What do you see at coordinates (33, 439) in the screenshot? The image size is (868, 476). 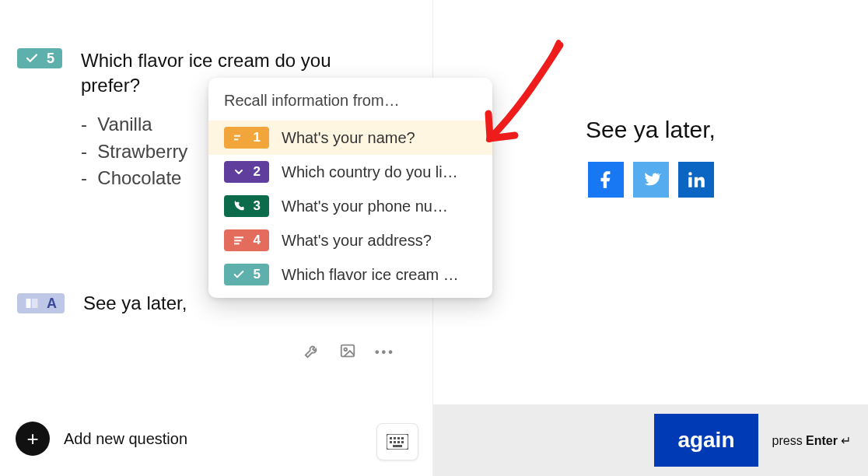 I see `plus-icon: +` at bounding box center [33, 439].